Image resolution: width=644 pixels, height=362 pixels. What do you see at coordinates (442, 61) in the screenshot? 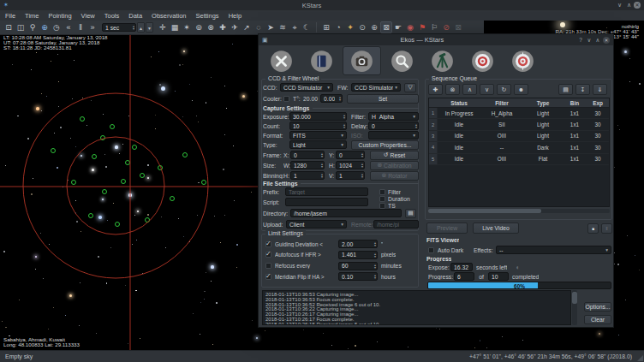
I see `tab-mount` at bounding box center [442, 61].